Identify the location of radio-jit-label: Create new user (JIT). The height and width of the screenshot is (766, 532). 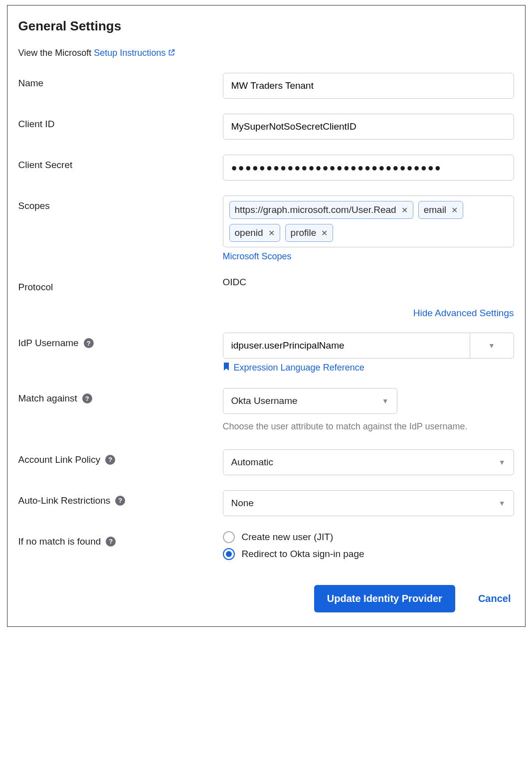
(288, 537).